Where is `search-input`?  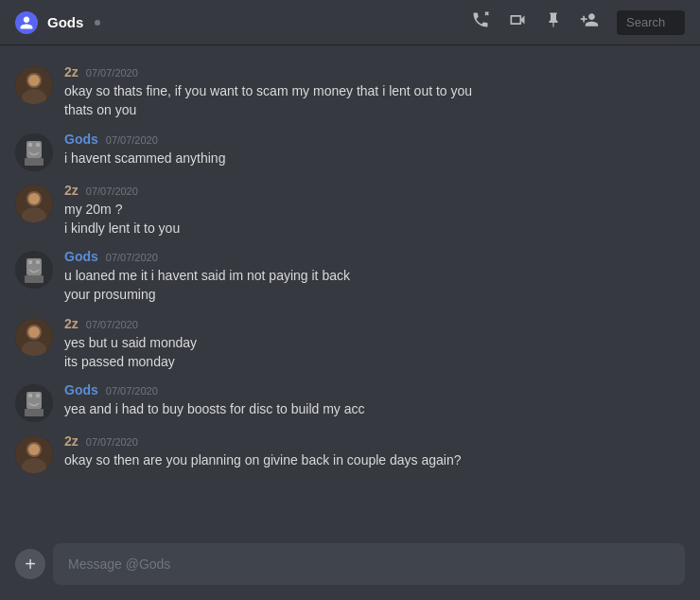
search-input is located at coordinates (651, 23).